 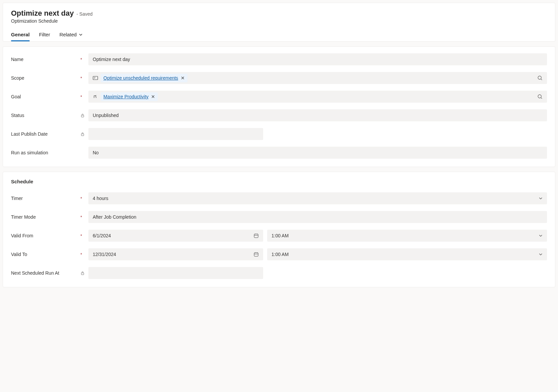 What do you see at coordinates (279, 236) in the screenshot?
I see `field-valid-from: Valid From * 6/1/2024 1:00 AM` at bounding box center [279, 236].